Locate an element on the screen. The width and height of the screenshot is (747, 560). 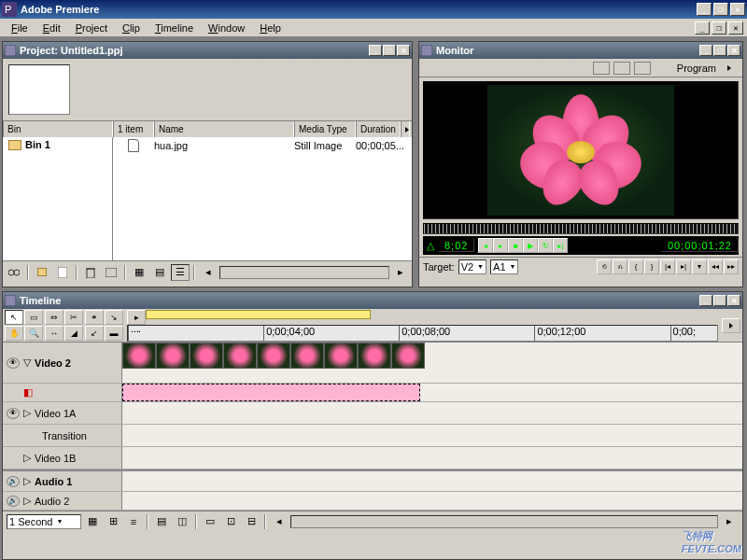
delete-button is located at coordinates (91, 273).